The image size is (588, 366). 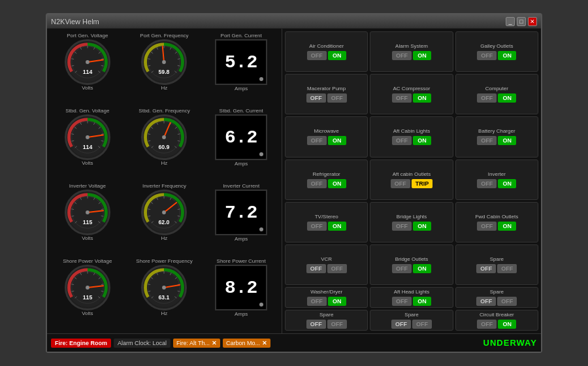 What do you see at coordinates (497, 180) in the screenshot?
I see `switch-cell-11: Inverter OFF ON` at bounding box center [497, 180].